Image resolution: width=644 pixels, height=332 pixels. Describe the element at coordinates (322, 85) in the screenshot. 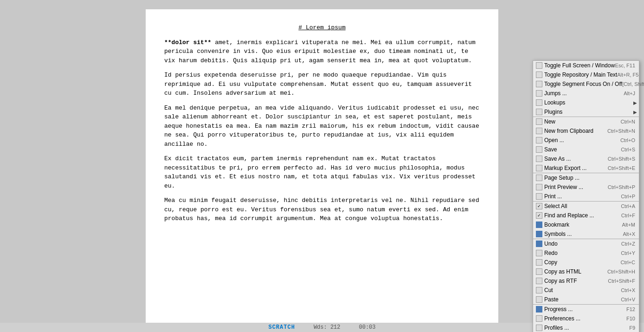

I see `paragraph-2: Id persius expetenda deseruisse pri, per…` at that location.